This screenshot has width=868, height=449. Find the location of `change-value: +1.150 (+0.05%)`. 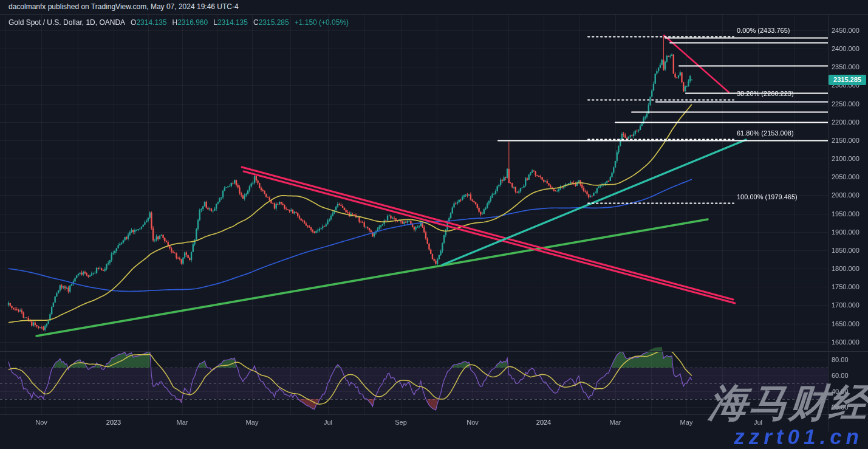

change-value: +1.150 (+0.05%) is located at coordinates (322, 22).